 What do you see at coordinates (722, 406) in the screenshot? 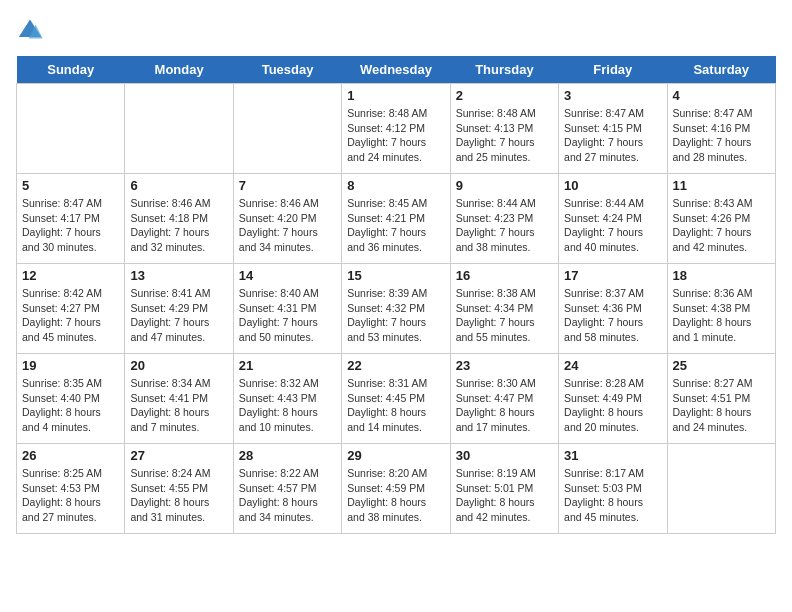
I see `day-info: Sunrise: 8:27 AMSunset: 4:51 PMDaylight:…` at bounding box center [722, 406].